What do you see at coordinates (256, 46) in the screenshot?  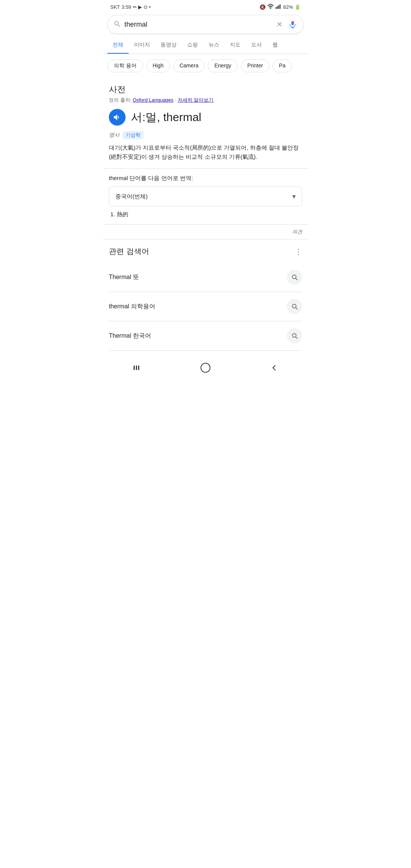 I see `tab-도서: 도서` at bounding box center [256, 46].